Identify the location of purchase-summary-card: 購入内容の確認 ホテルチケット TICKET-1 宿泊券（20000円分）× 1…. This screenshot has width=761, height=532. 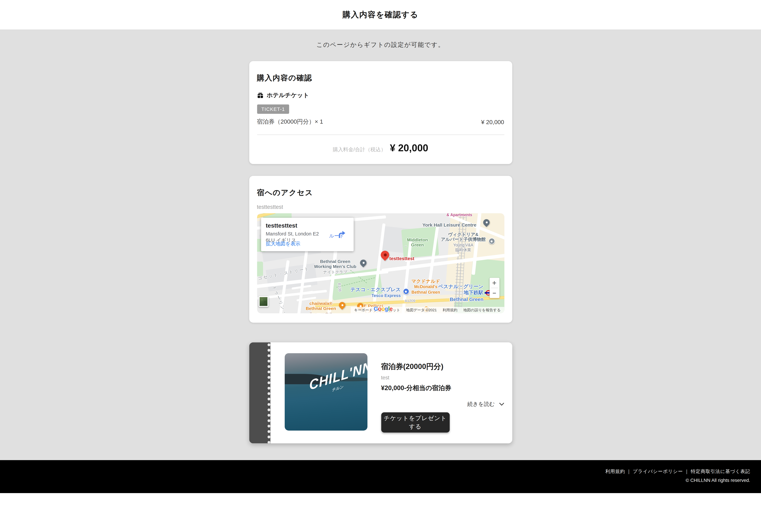
(380, 113).